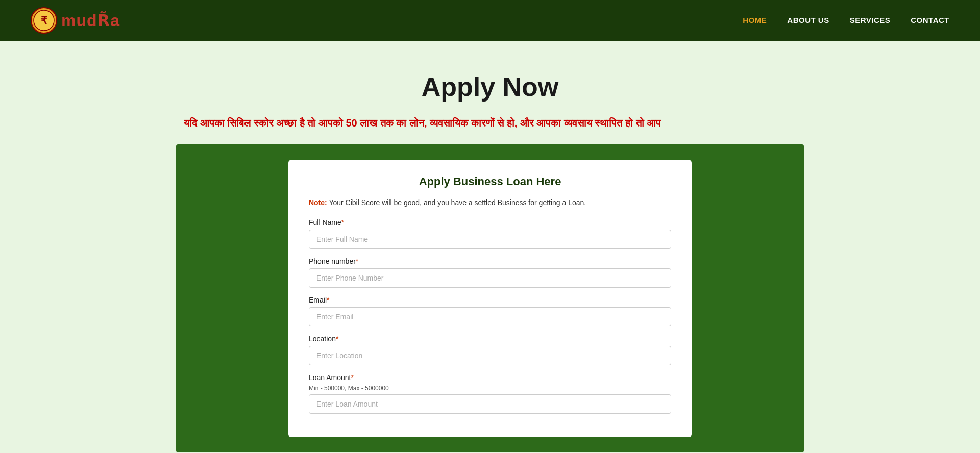 This screenshot has width=980, height=453. I want to click on input-loan, so click(490, 404).